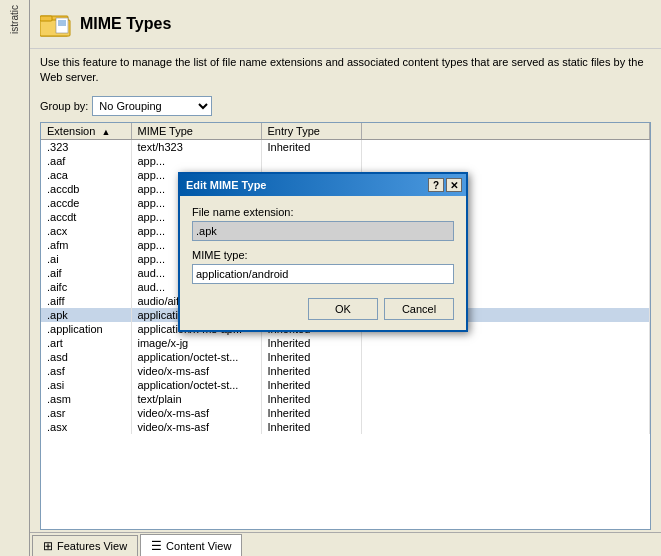 The image size is (661, 556). Describe the element at coordinates (64, 106) in the screenshot. I see `group-by-label: Group by:` at that location.